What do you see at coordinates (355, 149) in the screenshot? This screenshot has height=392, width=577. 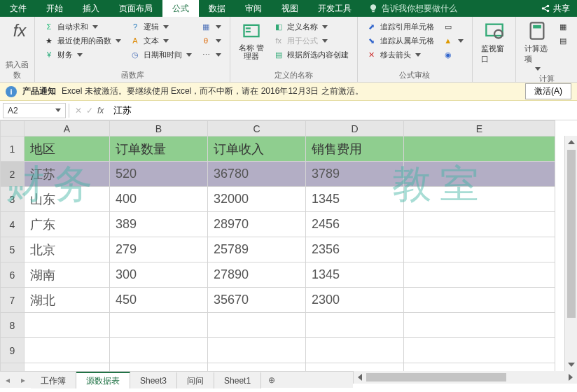 I see `cell-D1: 销售费用` at bounding box center [355, 149].